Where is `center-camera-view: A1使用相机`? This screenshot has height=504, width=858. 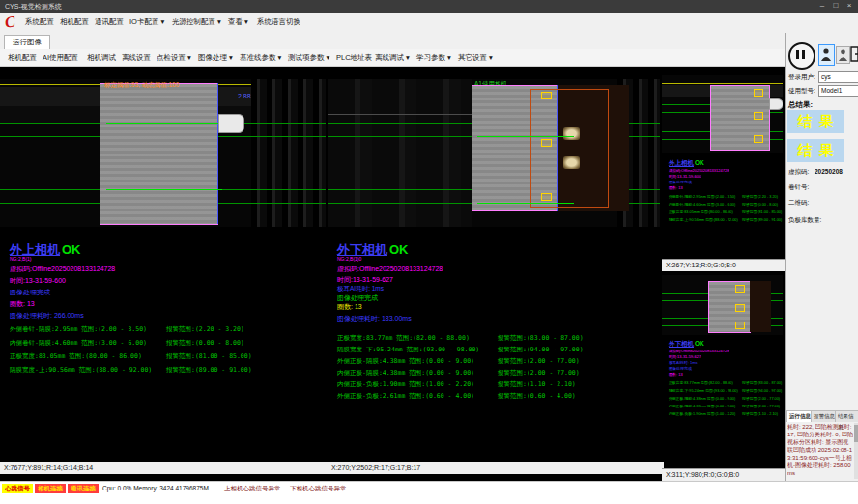
center-camera-view: A1使用相机 is located at coordinates (494, 153).